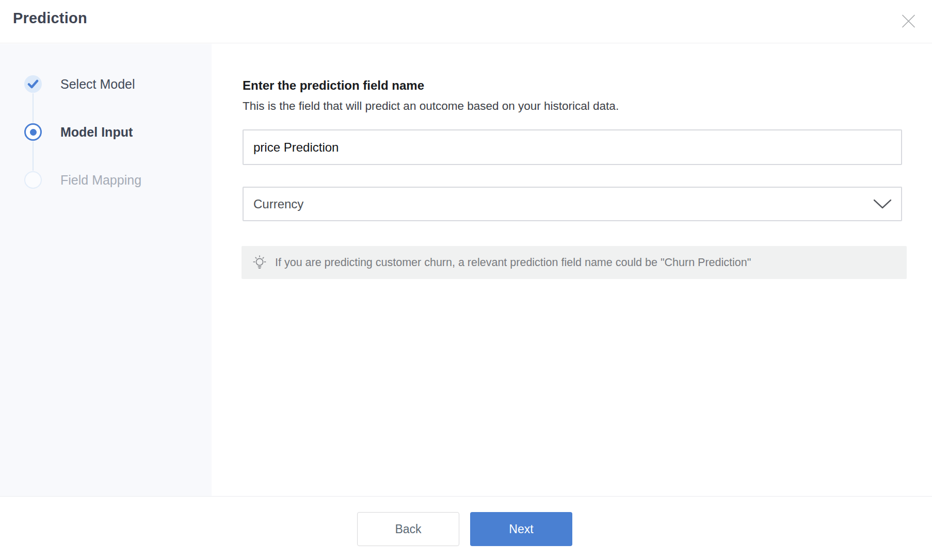 The height and width of the screenshot is (560, 932). I want to click on step-label: Model Input, so click(97, 132).